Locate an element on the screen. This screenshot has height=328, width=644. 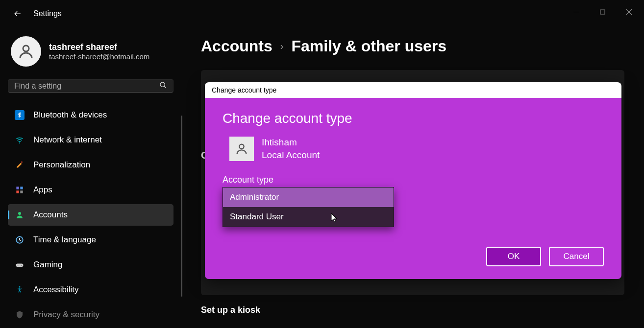
breadcrumb-parent: Accounts is located at coordinates (237, 46).